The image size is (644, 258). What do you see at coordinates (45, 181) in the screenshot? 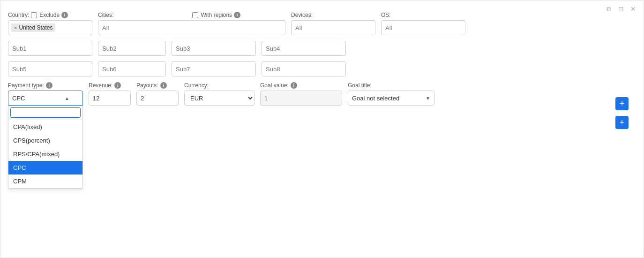
I see `dropdown-item-cpm: CPM` at bounding box center [45, 181].